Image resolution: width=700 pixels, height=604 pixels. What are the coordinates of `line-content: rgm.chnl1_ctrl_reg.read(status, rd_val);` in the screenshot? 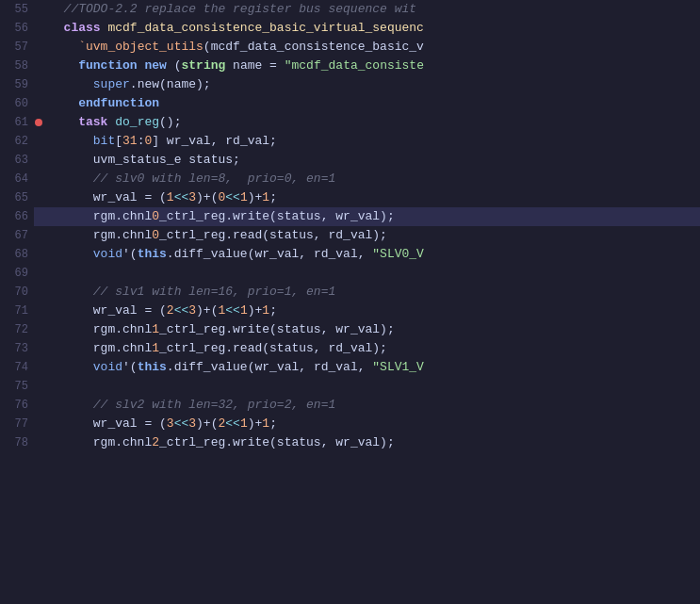 It's located at (371, 349).